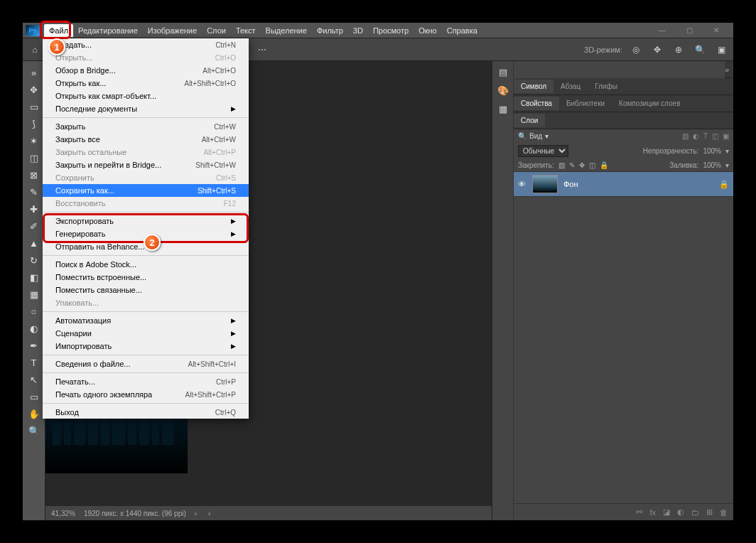  I want to click on frame-tool-icon: ⊠, so click(34, 175).